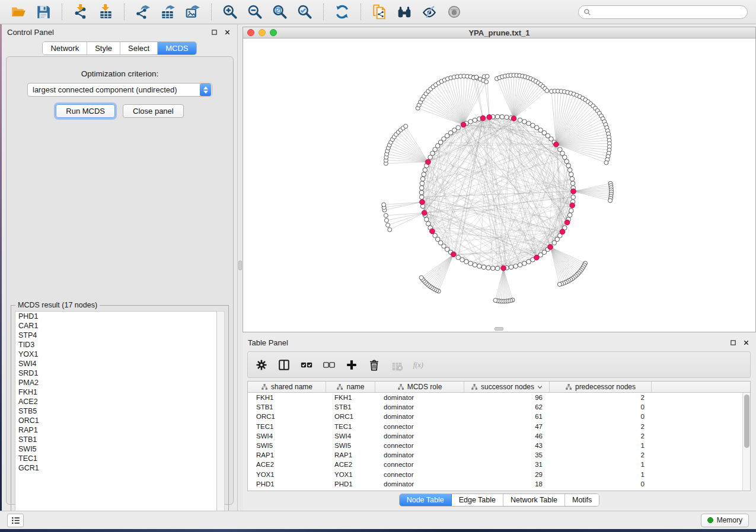  What do you see at coordinates (116, 345) in the screenshot?
I see `mcds-result-item: TID3` at bounding box center [116, 345].